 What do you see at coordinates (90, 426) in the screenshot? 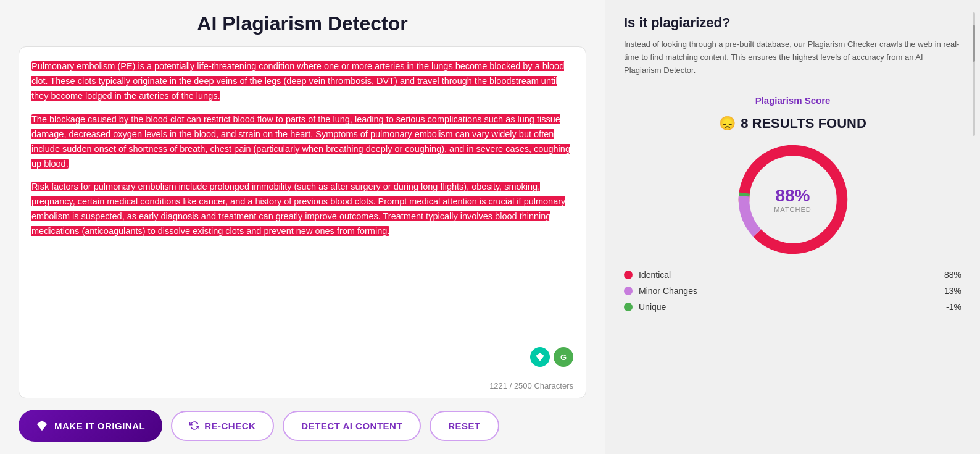
I see `make-it-original-button: MAKE IT ORIGINAL` at bounding box center [90, 426].